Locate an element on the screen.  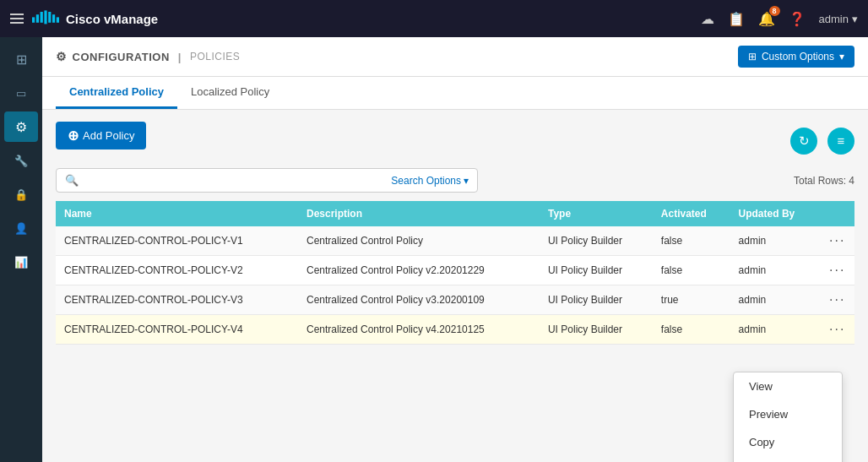
settings-button: ≡ is located at coordinates (841, 141).